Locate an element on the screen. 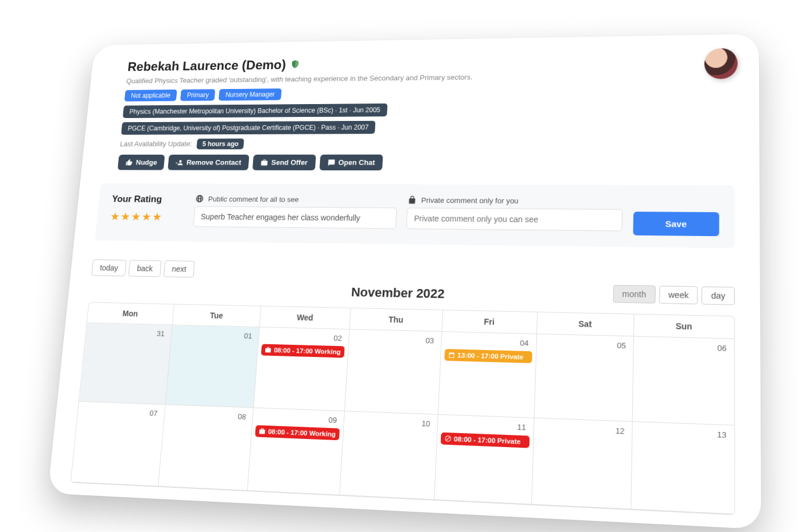 Image resolution: width=798 pixels, height=532 pixels. calendar-date: 09 is located at coordinates (299, 419).